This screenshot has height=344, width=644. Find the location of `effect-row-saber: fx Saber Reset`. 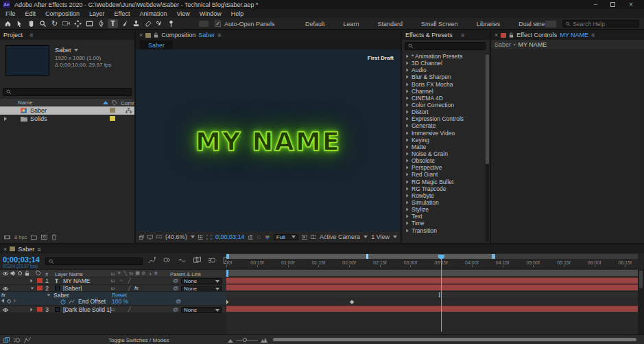

effect-row-saber: fx Saber Reset is located at coordinates (113, 295).